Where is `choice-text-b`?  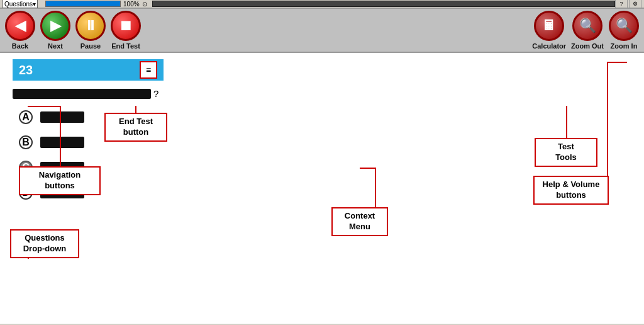 choice-text-b is located at coordinates (62, 142).